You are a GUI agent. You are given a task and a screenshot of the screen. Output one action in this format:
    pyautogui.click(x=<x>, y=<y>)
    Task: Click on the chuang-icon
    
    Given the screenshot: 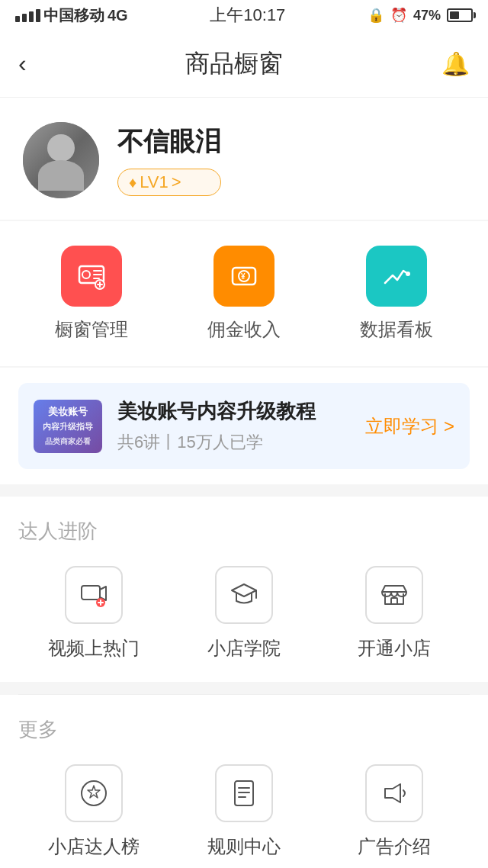 What is the action you would take?
    pyautogui.click(x=92, y=276)
    